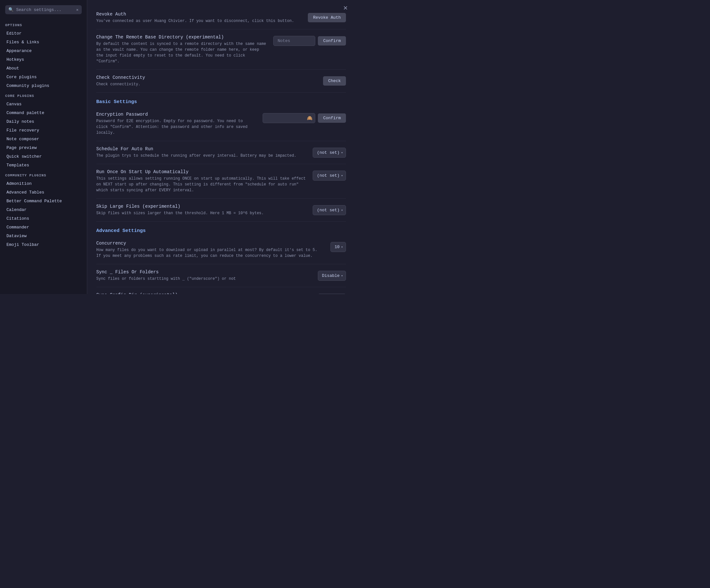  I want to click on skip-large-files-row: Skip Large Files (experimental) Skip fil…, so click(221, 210).